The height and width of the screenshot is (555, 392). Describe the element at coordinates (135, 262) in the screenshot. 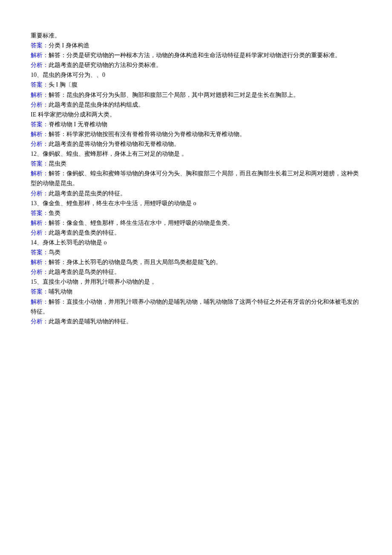

I see `content-text: 解答：身体上长羽毛的动物是鸟类，而且大局部鸟类都是能飞的。` at that location.